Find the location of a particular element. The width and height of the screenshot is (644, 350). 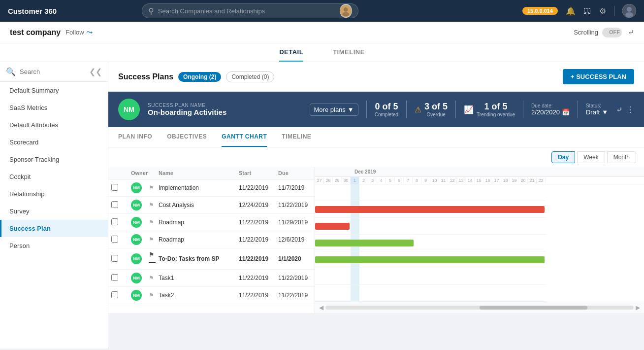

bookmark-3: ⚑ is located at coordinates (152, 222).